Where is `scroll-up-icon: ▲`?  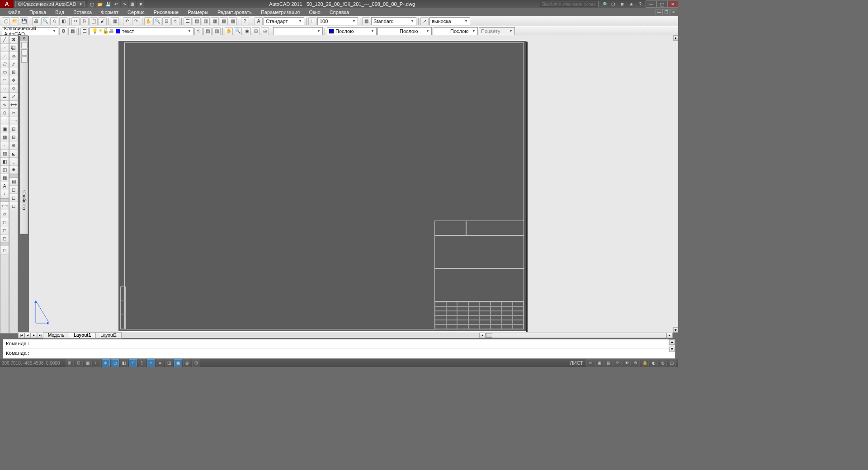 scroll-up-icon: ▲ is located at coordinates (675, 38).